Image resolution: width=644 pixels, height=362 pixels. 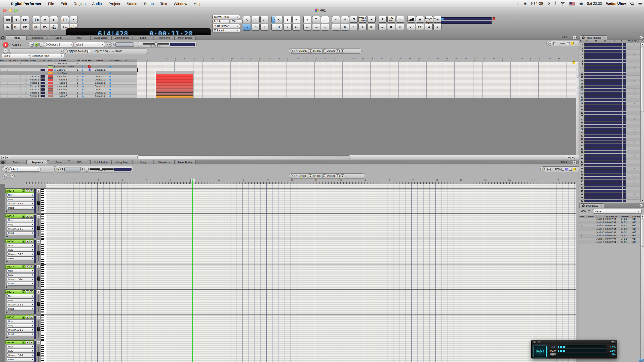 I want to click on rewind-button: ◀◀, so click(x=8, y=20).